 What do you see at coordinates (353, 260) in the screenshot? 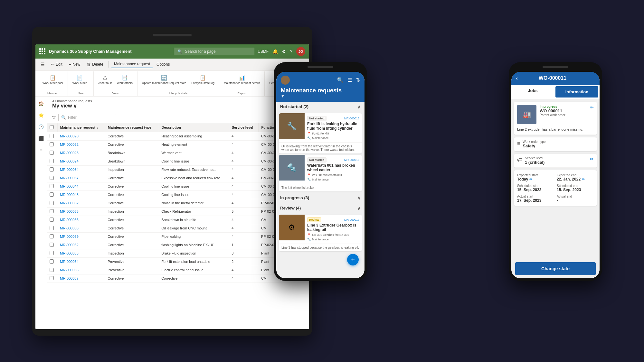
I see `fab-add-button: +` at bounding box center [353, 260].